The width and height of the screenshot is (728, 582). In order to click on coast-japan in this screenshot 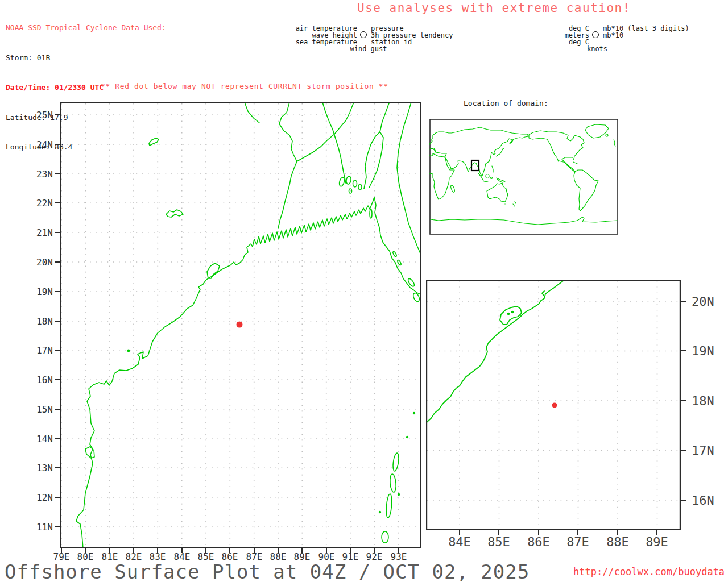, I will do `click(500, 152)`.